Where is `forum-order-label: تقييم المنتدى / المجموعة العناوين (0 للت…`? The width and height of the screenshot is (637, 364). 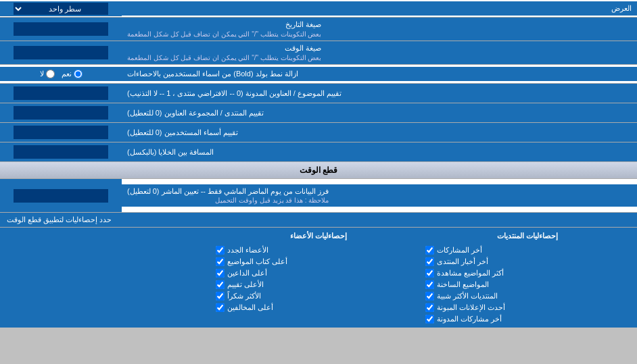
forum-order-label: تقييم المنتدى / المجموعة العناوين (0 للت… is located at coordinates (379, 113).